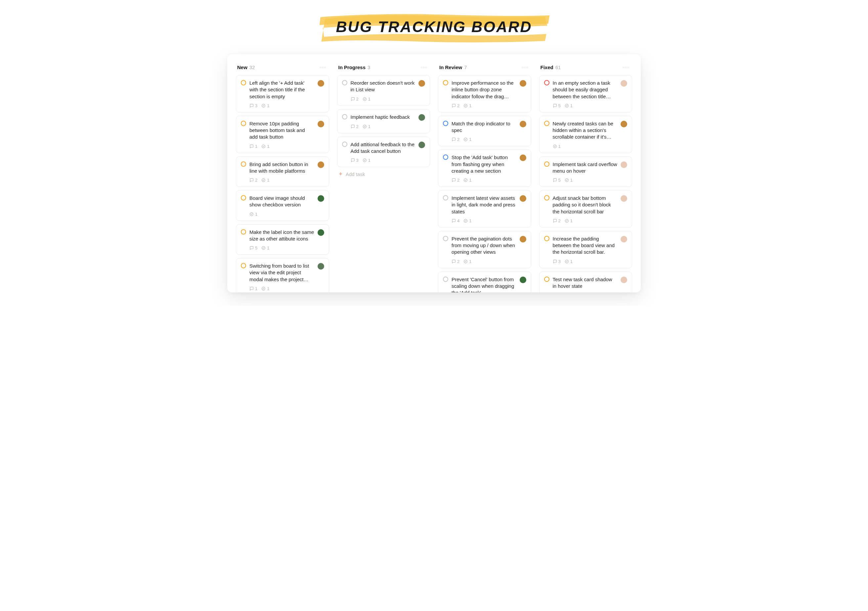 This screenshot has height=611, width=868. What do you see at coordinates (485, 168) in the screenshot?
I see `task-card: Stop the 'Add task' button from flashing…` at bounding box center [485, 168].